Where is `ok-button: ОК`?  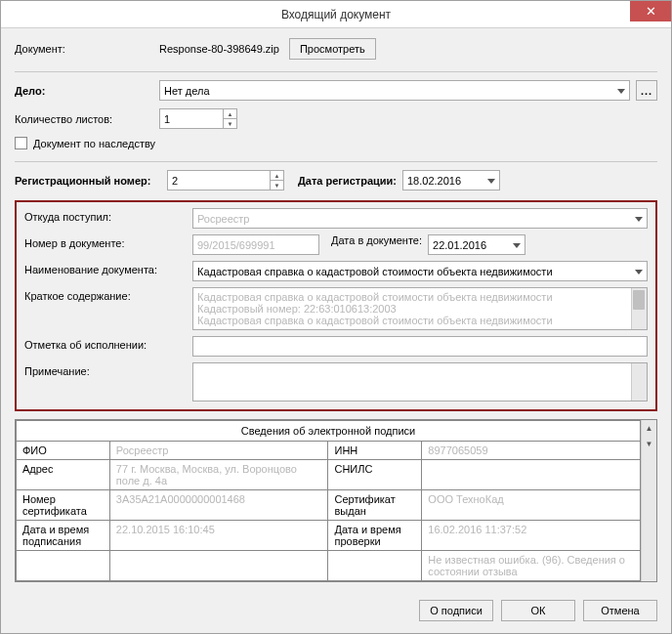
ok-button: ОК is located at coordinates (538, 611).